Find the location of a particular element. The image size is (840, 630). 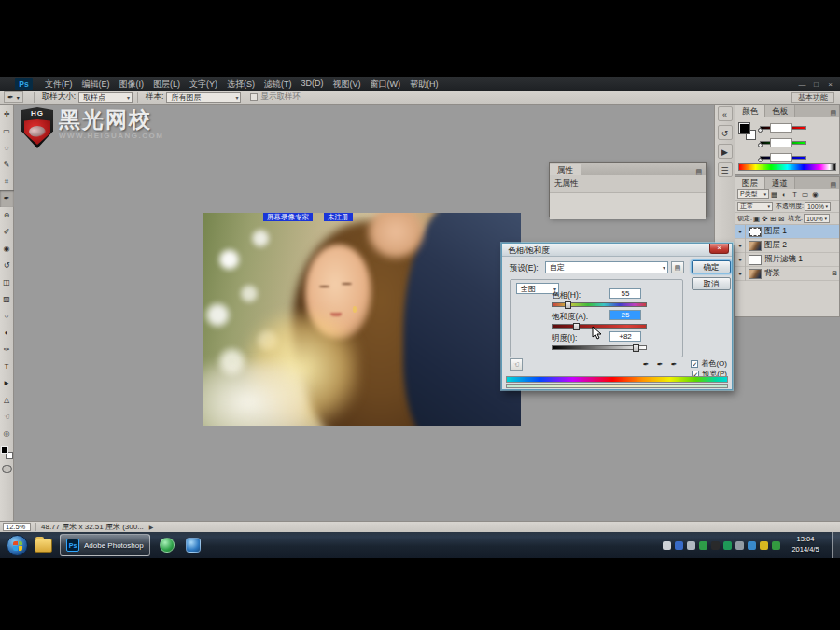

ok-button: 确定 is located at coordinates (711, 267).